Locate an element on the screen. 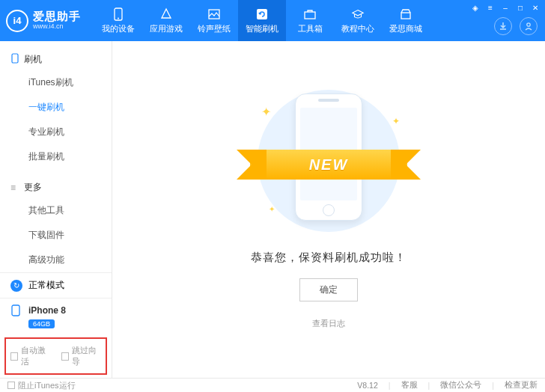 The height and width of the screenshot is (392, 545). mode-label: 正常模式 is located at coordinates (46, 286).